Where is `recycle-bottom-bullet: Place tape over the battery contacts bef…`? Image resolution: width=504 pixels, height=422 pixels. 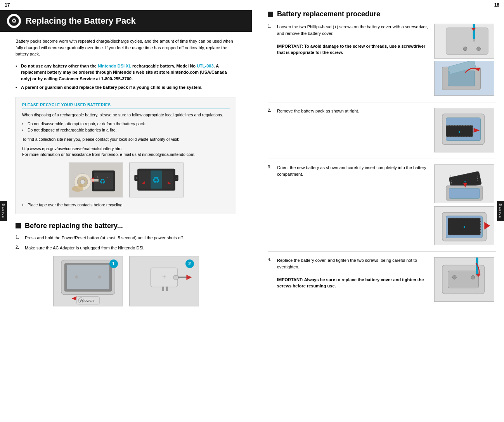 recycle-bottom-bullet: Place tape over the battery contacts bef… is located at coordinates (126, 205).